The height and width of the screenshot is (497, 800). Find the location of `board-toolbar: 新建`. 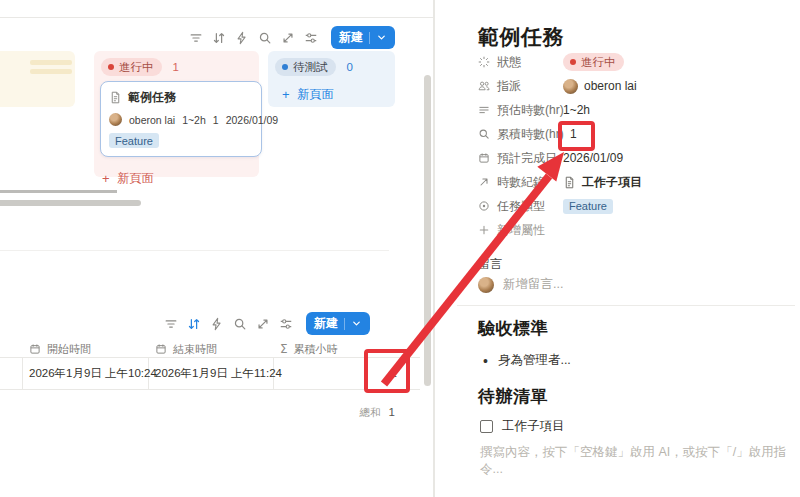

board-toolbar: 新建 is located at coordinates (292, 38).